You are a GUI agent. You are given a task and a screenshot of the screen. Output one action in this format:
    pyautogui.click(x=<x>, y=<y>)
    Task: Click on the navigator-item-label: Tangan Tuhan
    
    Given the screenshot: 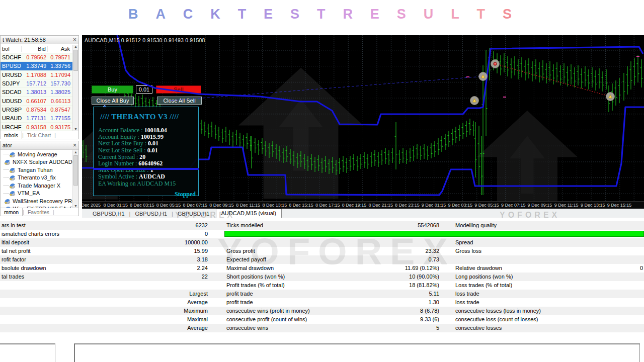 What is the action you would take?
    pyautogui.click(x=35, y=170)
    